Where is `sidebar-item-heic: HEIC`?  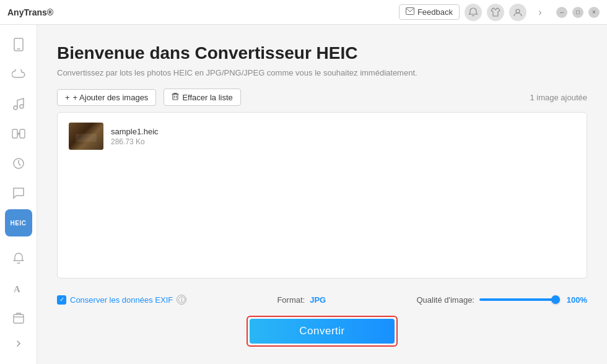
sidebar-item-heic: HEIC is located at coordinates (19, 223).